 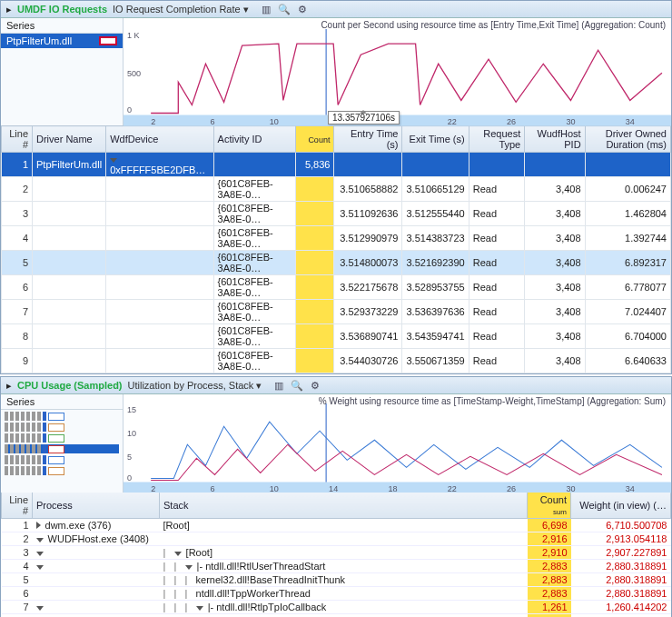 I want to click on panel1-header: ▸ UMDF IO Requests IO Request Completion…, so click(x=336, y=9).